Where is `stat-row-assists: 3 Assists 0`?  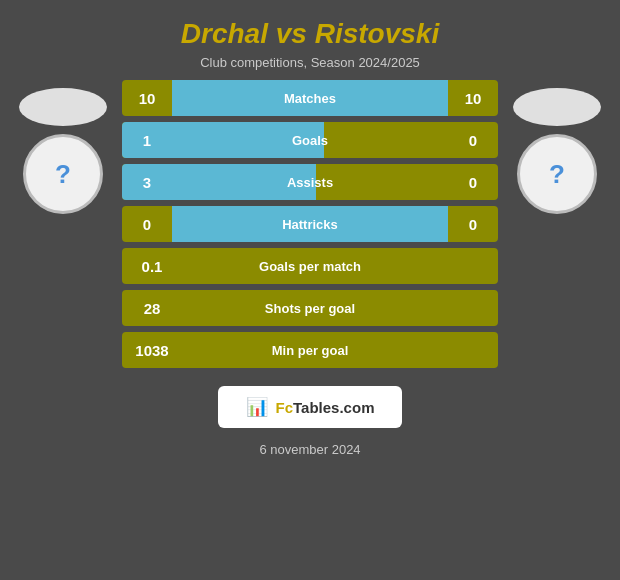 stat-row-assists: 3 Assists 0 is located at coordinates (310, 182).